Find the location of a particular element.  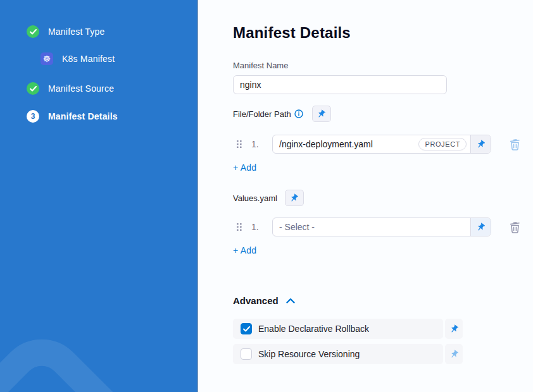

advanced-option-row: Skip Resource Versioning is located at coordinates (348, 354).